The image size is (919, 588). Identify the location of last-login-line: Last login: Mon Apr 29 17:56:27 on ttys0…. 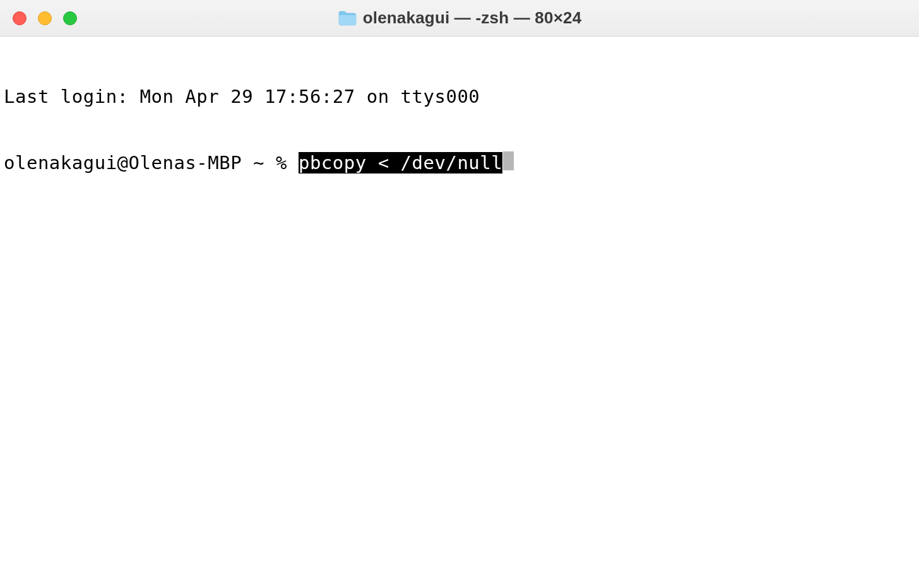
(460, 97).